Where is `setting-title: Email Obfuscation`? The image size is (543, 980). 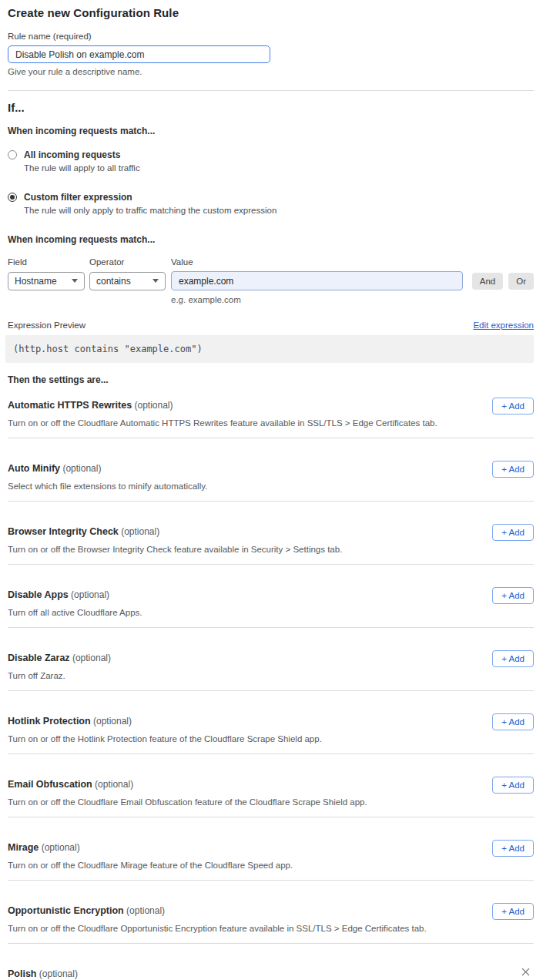 setting-title: Email Obfuscation is located at coordinates (50, 784).